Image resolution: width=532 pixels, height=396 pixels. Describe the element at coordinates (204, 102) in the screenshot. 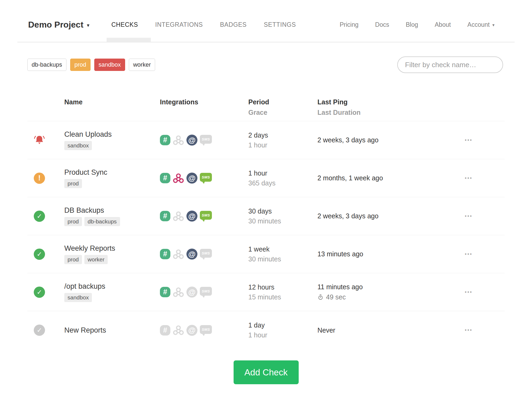

I see `col-header-integrations: Integrations` at that location.